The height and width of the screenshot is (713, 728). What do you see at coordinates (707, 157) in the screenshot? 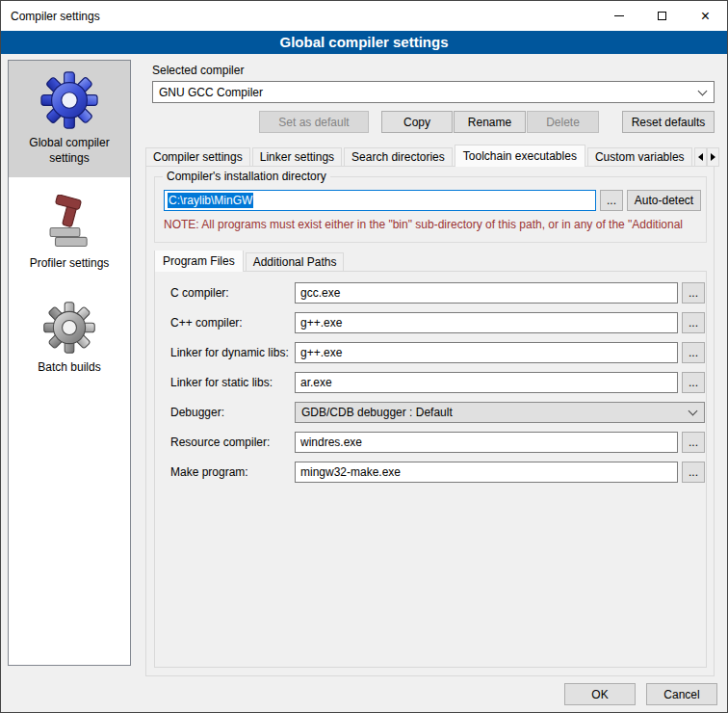
I see `tab-scroll-arrows` at bounding box center [707, 157].